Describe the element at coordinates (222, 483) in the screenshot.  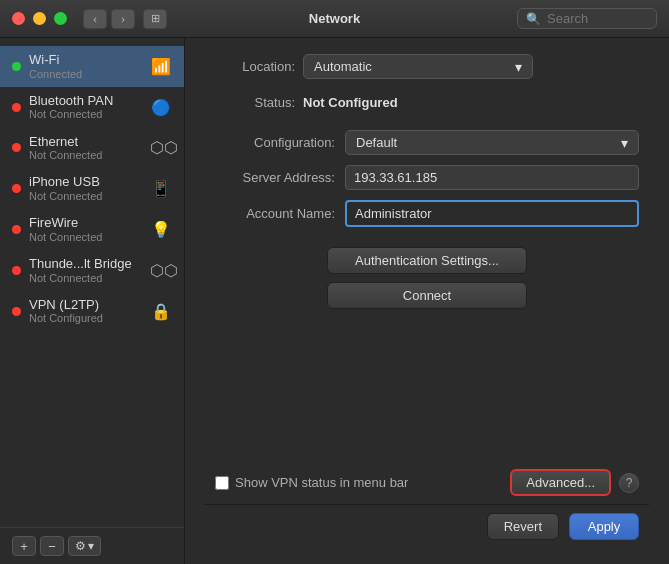
I see `vpn-menu-bar-checkbox` at that location.